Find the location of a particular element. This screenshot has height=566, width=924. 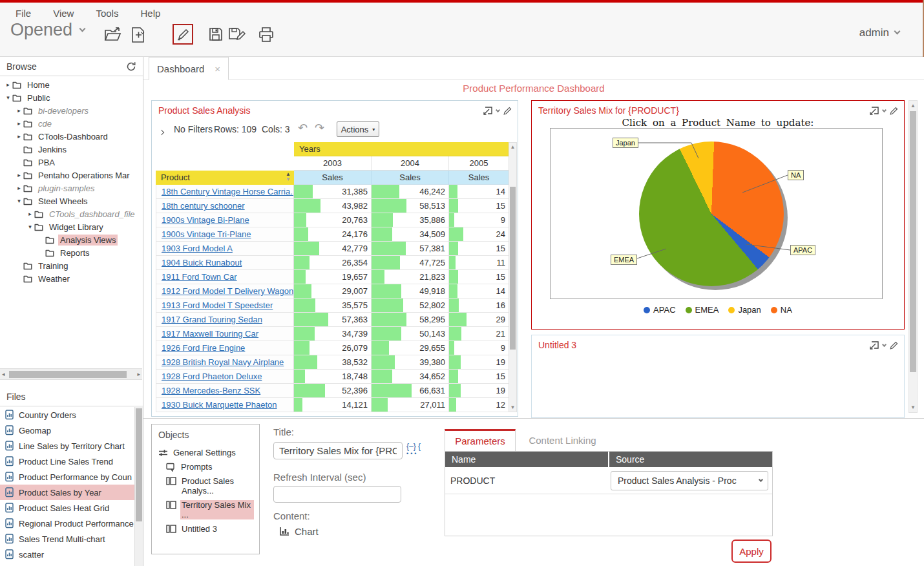

product-link: 1930 Buick Marquette Phaeton is located at coordinates (220, 404).